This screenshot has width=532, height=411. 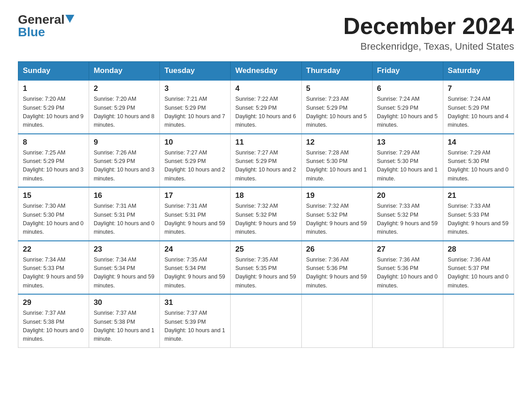 What do you see at coordinates (478, 71) in the screenshot?
I see `day-header-saturday: Saturday` at bounding box center [478, 71].